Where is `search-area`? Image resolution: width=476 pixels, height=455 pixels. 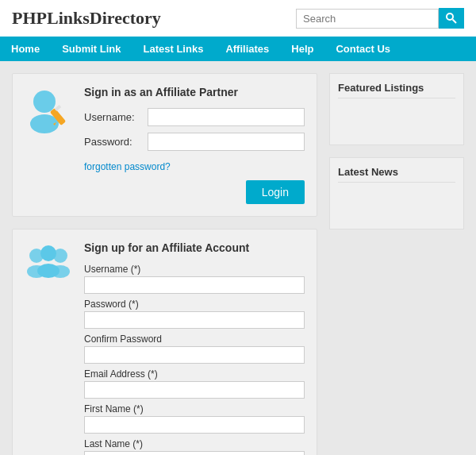
search-area is located at coordinates (380, 18).